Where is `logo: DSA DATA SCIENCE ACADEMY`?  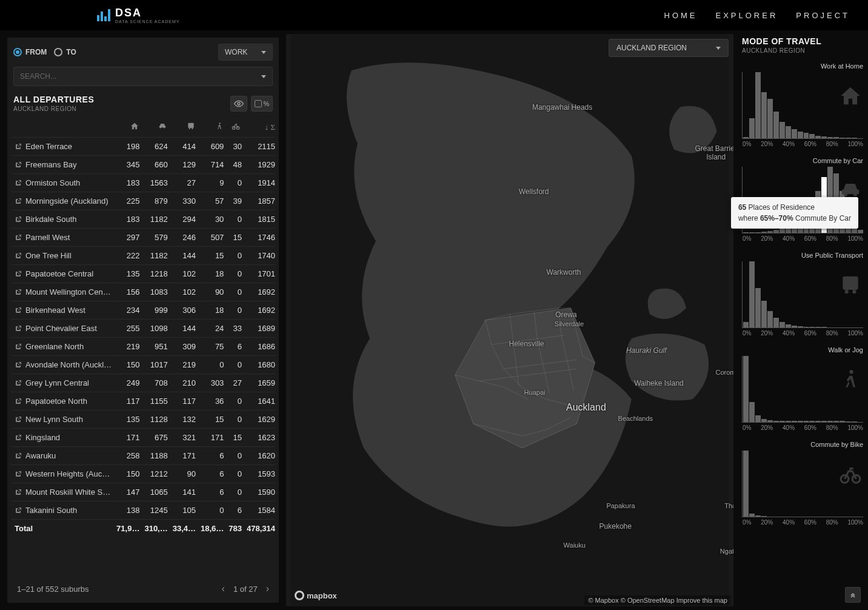 logo: DSA DATA SCIENCE ACADEMY is located at coordinates (138, 16).